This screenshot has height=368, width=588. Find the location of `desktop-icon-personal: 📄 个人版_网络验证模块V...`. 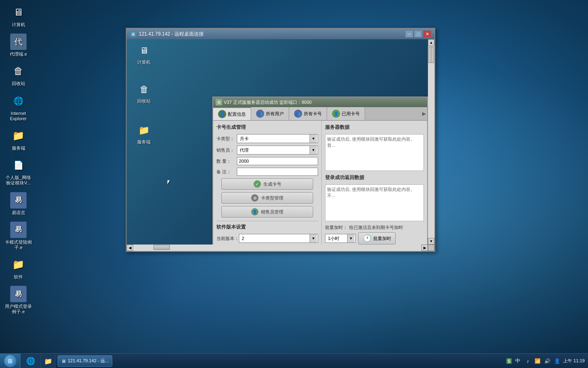

desktop-icon-personal: 📄 个人版_网络验证模块V... is located at coordinates (18, 171).